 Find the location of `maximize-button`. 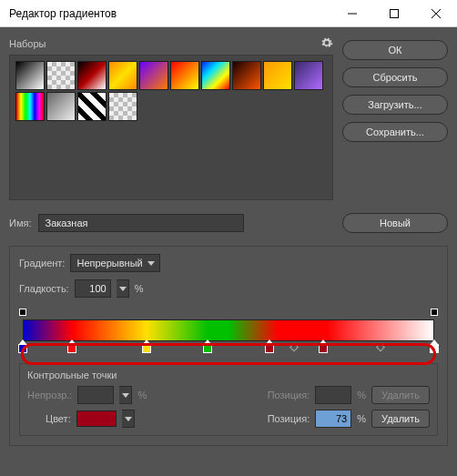

maximize-button is located at coordinates (394, 14).